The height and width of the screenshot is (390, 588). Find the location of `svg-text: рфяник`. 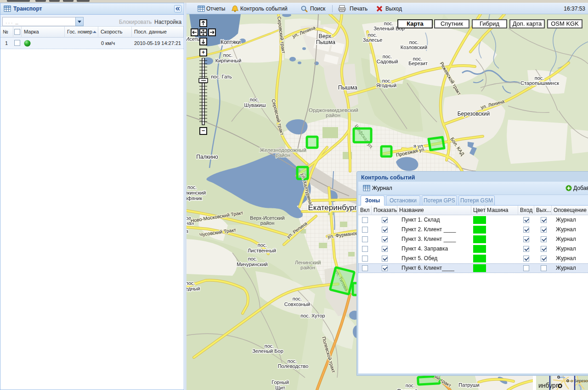

svg-text: рфяник is located at coordinates (194, 198).